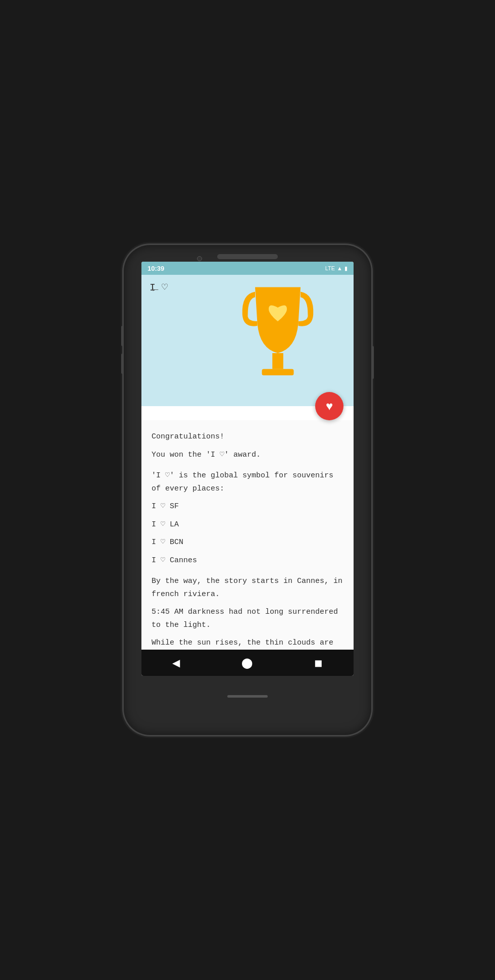 Image resolution: width=495 pixels, height=980 pixels. Describe the element at coordinates (122, 336) in the screenshot. I see `volume-up-button` at that location.